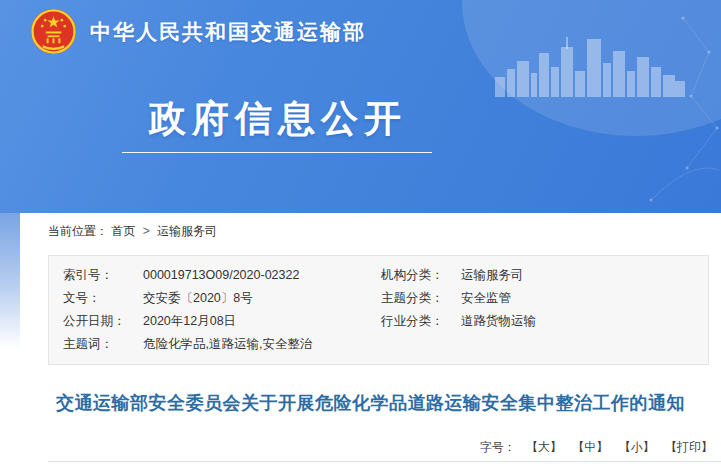 The width and height of the screenshot is (721, 474). What do you see at coordinates (262, 344) in the screenshot?
I see `meta-value-keywords: 危险化学品,道路运输,安全整治` at bounding box center [262, 344].